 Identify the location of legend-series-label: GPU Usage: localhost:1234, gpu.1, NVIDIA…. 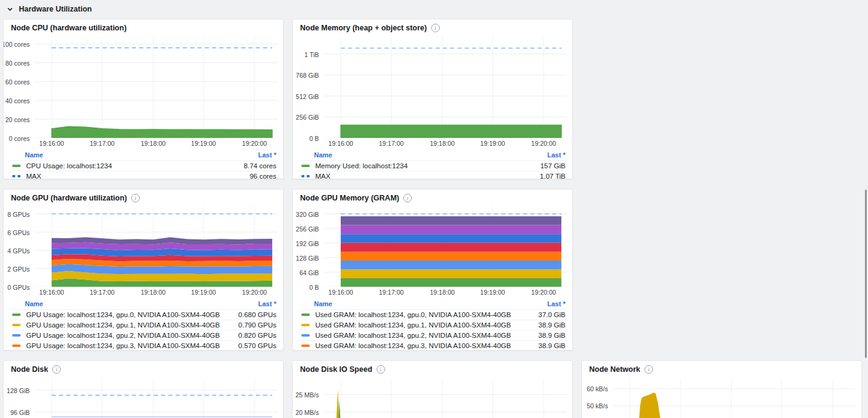
(132, 325).